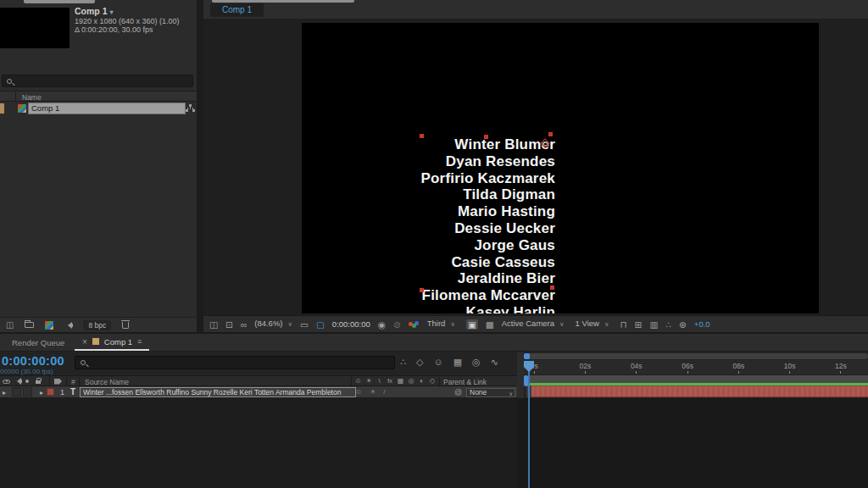 Image resolution: width=868 pixels, height=488 pixels. Describe the element at coordinates (700, 391) in the screenshot. I see `layer-duration-bar` at that location.